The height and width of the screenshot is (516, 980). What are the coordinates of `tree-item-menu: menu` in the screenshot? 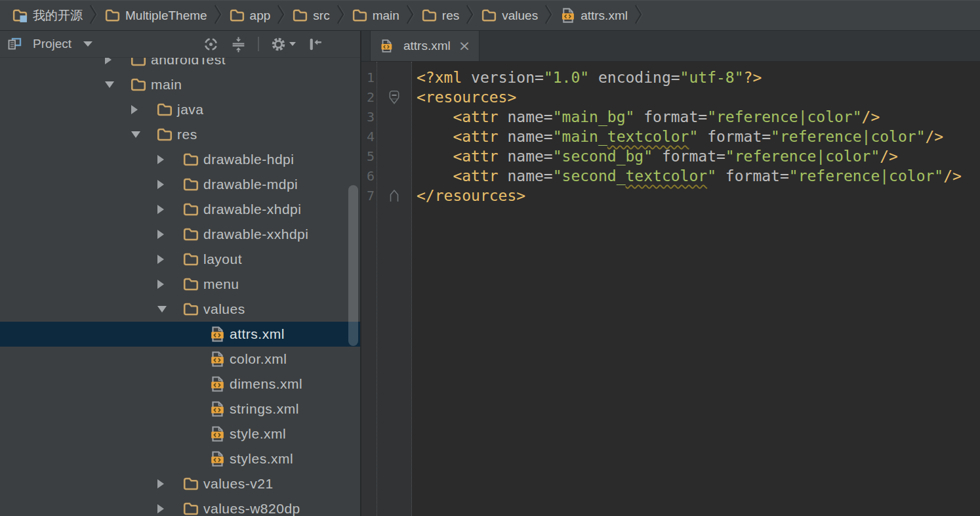 It's located at (180, 284).